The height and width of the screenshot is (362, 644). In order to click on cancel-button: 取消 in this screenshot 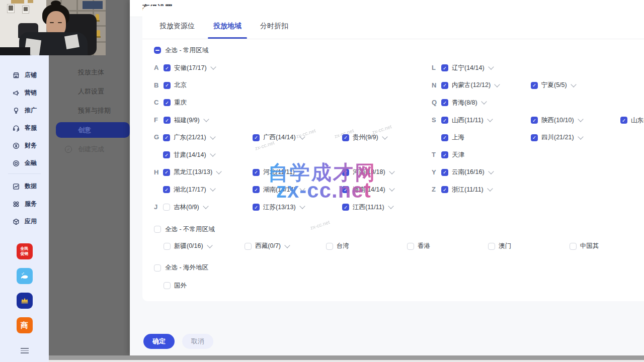, I will do `click(198, 341)`.